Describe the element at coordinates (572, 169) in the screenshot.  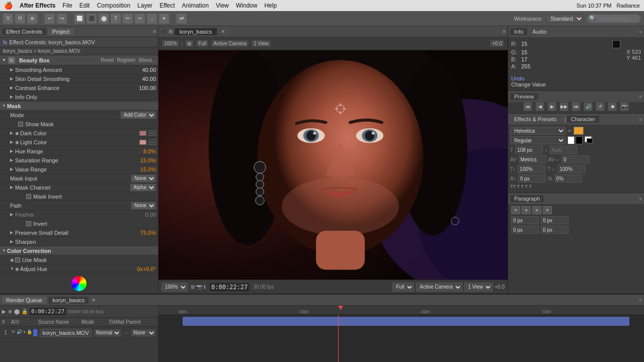
I see `hscale-input` at that location.